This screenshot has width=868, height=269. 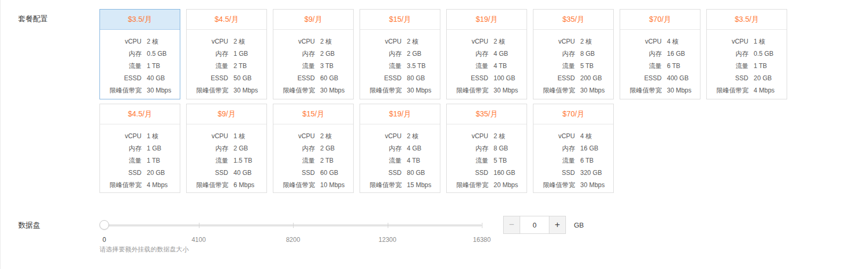 I want to click on plan-specs: vCPU2 核内存2 GB流量3 TBESSD60 GB限峰值带宽30 Mbps, so click(x=313, y=63).